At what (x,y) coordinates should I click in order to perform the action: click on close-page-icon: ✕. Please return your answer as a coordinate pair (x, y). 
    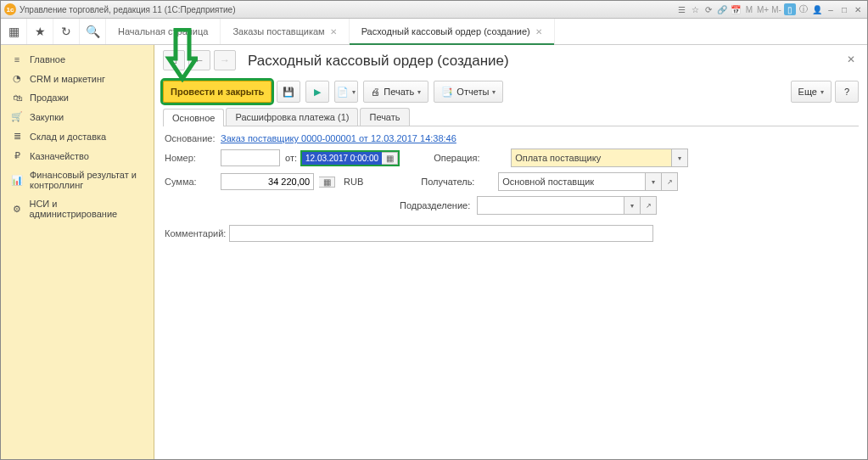
    Looking at the image, I should click on (851, 59).